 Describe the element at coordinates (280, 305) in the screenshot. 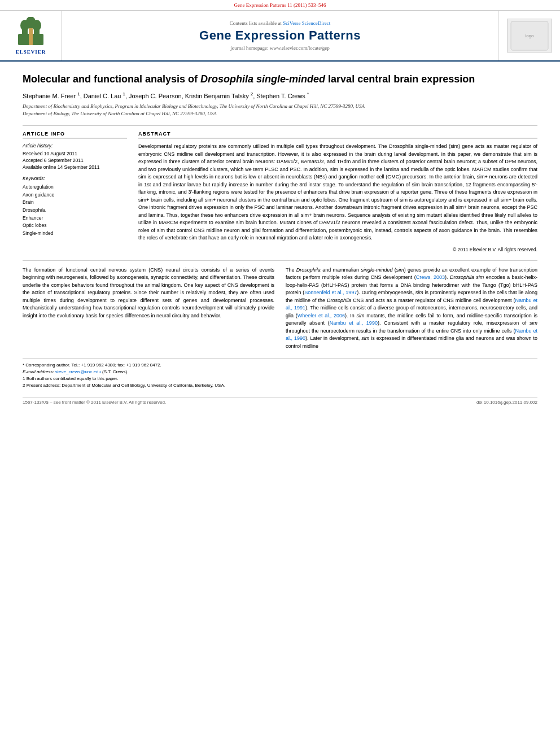

I see `body-text-section: The formation of functional central nerv…` at that location.